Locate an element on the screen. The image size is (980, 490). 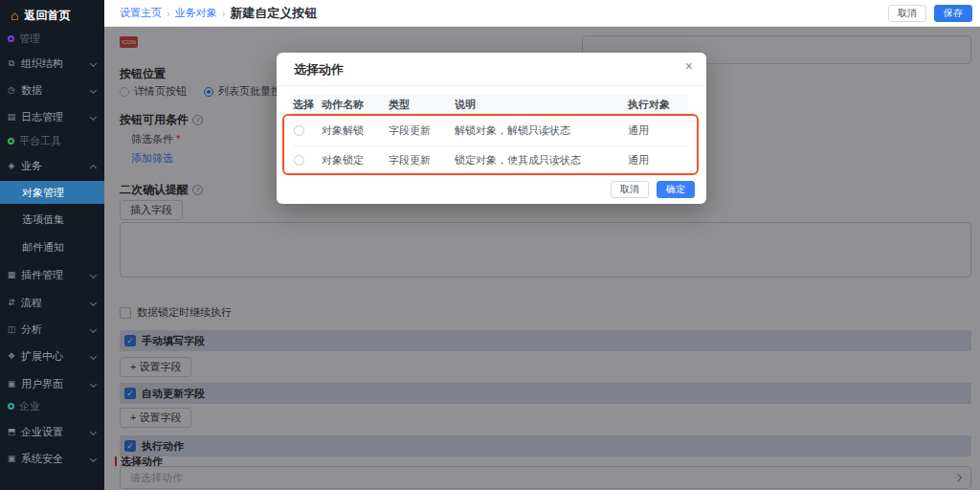
col-select: 选择 is located at coordinates (307, 105).